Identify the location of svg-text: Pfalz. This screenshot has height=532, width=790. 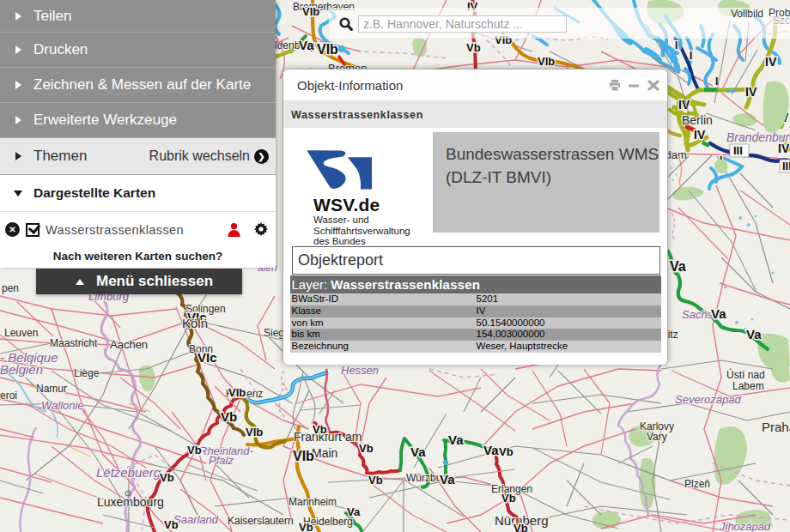
(222, 460).